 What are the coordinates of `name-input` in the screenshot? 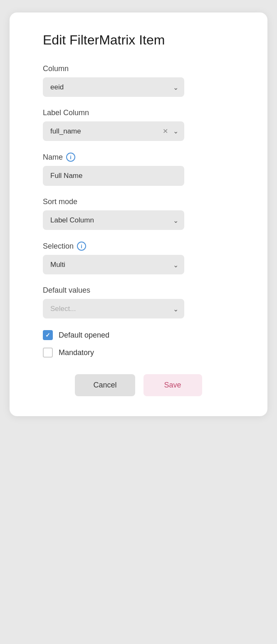 It's located at (114, 176).